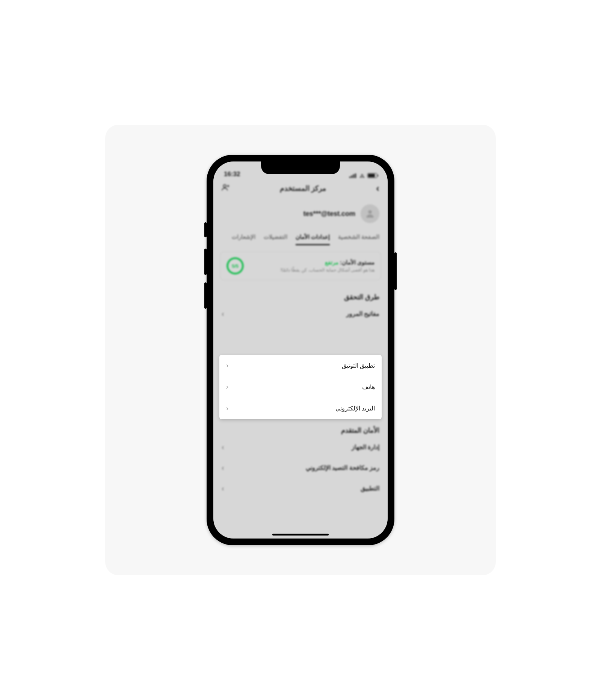 The width and height of the screenshot is (601, 700). What do you see at coordinates (332, 262) in the screenshot?
I see `security-level-value: مرتفع` at bounding box center [332, 262].